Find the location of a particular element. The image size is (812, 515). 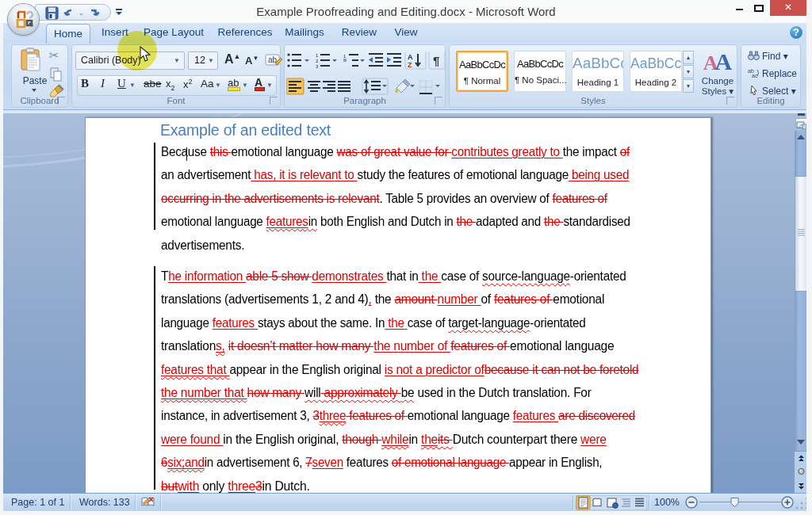

svg-text: 3 is located at coordinates (317, 67).